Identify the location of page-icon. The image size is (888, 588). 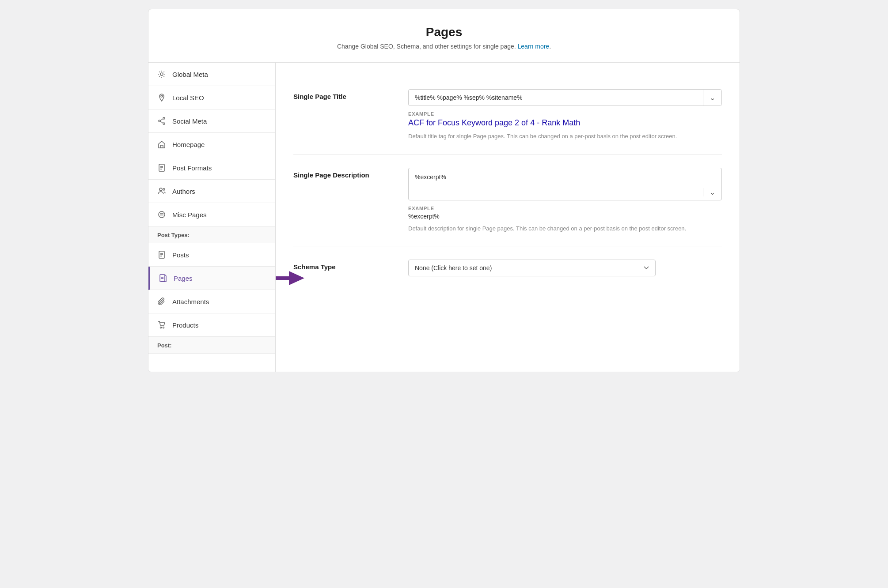
(163, 278).